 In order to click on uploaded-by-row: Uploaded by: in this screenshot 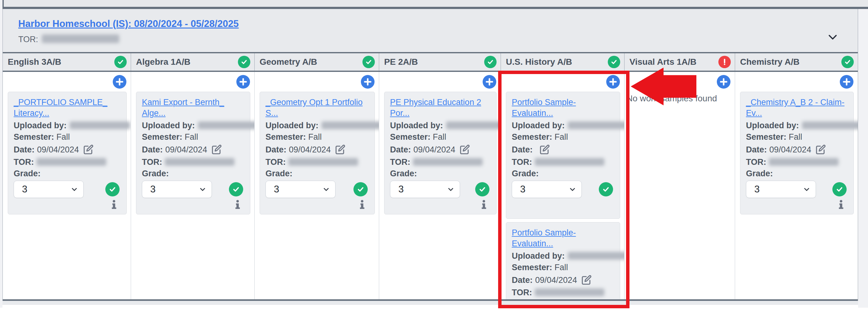, I will do `click(563, 126)`.